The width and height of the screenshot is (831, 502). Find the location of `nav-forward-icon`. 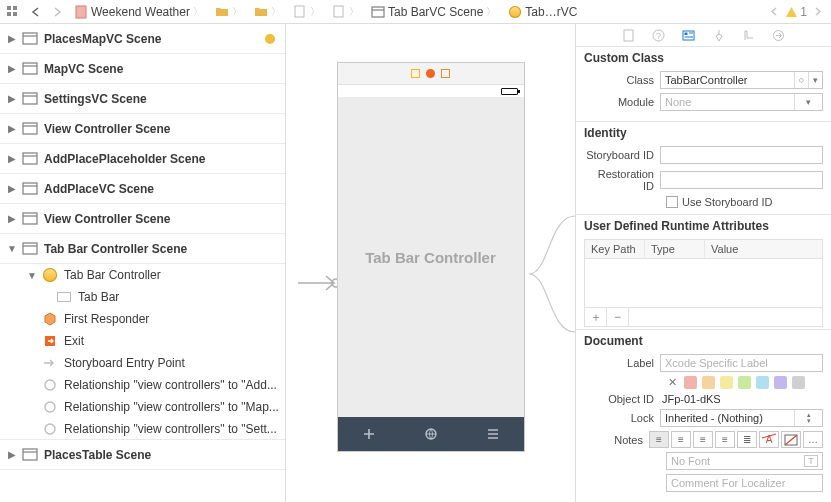

nav-forward-icon is located at coordinates (57, 12).